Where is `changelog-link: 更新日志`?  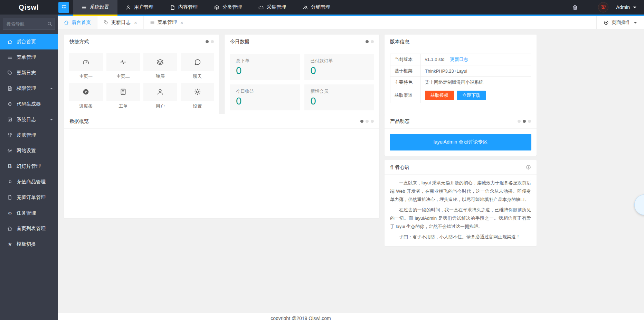
changelog-link: 更新日志 is located at coordinates (459, 60).